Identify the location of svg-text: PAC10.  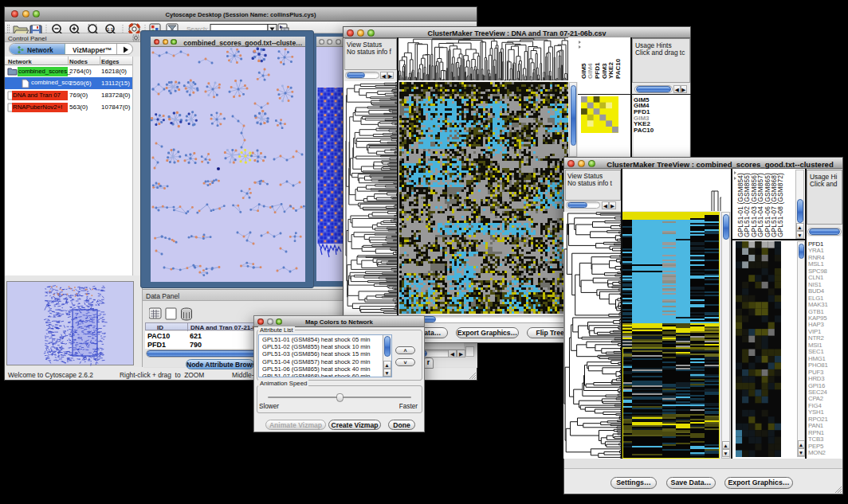
(618, 68).